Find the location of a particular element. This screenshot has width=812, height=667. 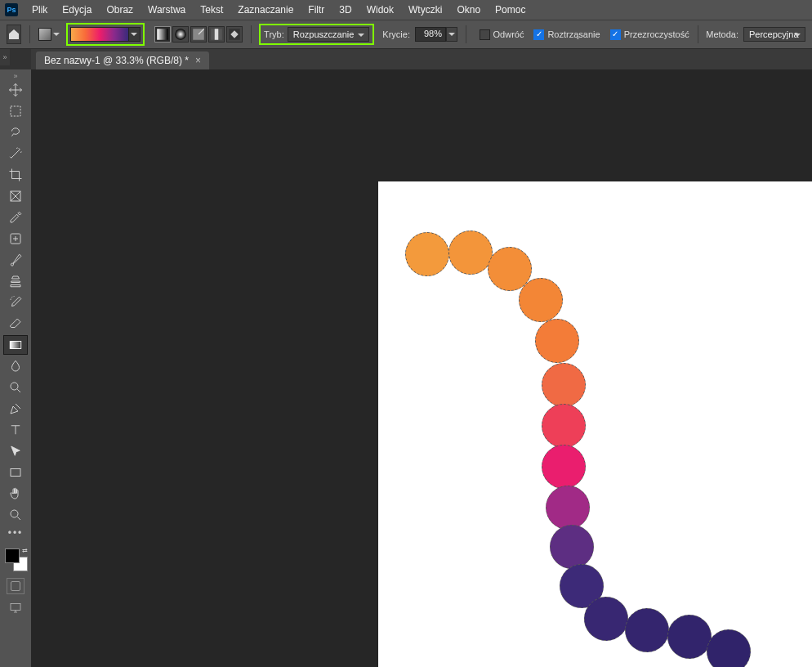

menu-layer: Warstwa is located at coordinates (167, 10).